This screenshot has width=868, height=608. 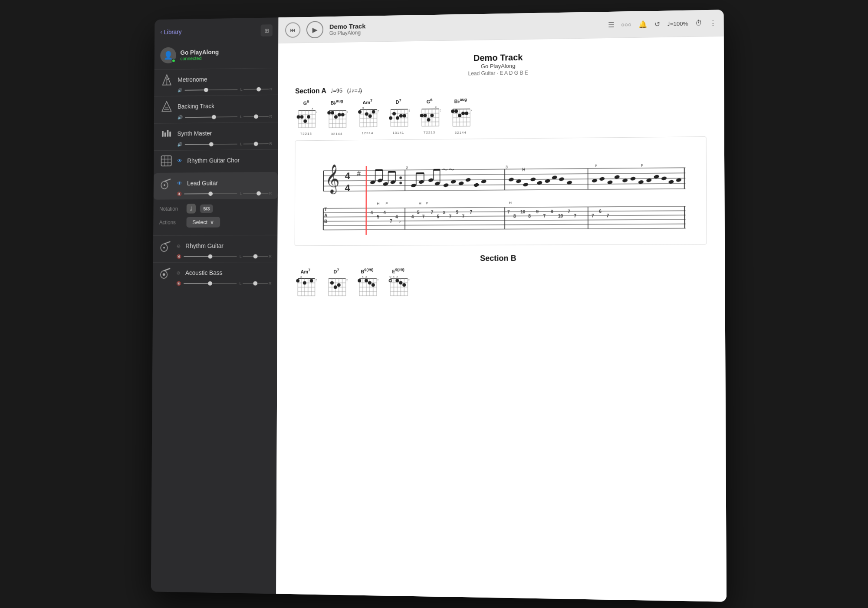 I want to click on volume-icon-synth: 🔊, so click(x=180, y=144).